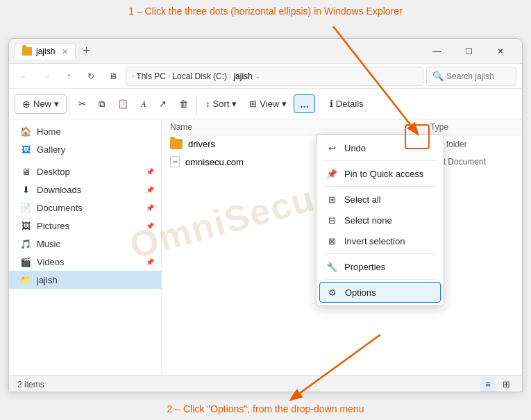 The height and width of the screenshot is (420, 531). What do you see at coordinates (332, 220) in the screenshot?
I see `select-none-icon: ⊟` at bounding box center [332, 220].